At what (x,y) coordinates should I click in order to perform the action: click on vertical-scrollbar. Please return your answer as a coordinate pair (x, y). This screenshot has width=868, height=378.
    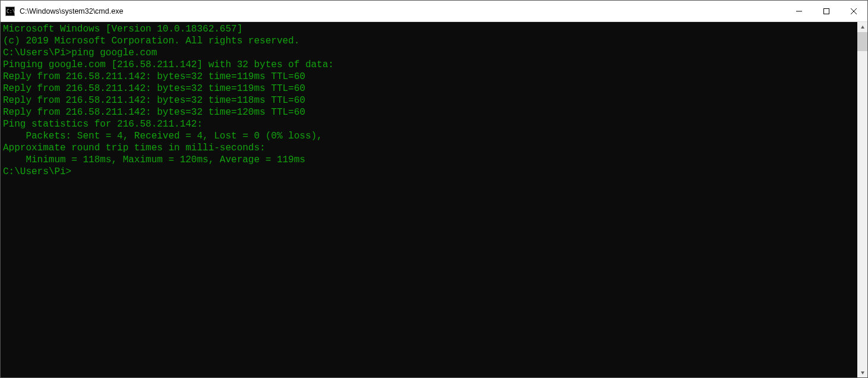
    Looking at the image, I should click on (863, 200).